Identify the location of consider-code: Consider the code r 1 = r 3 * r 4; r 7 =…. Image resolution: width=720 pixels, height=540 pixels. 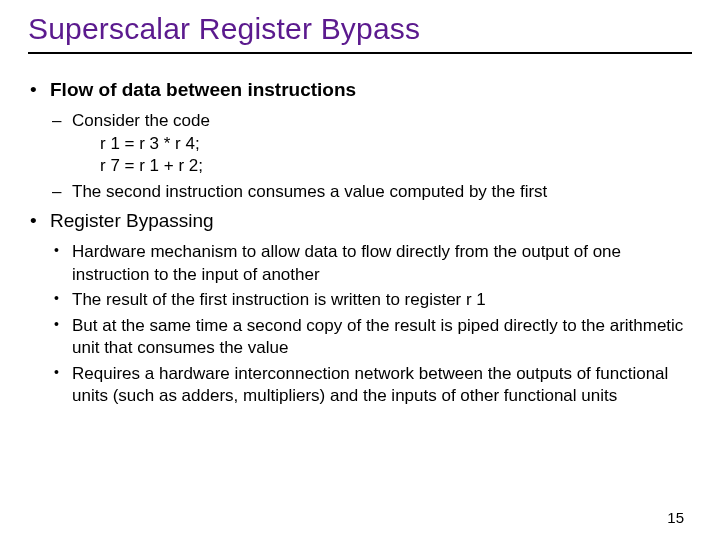
(382, 144).